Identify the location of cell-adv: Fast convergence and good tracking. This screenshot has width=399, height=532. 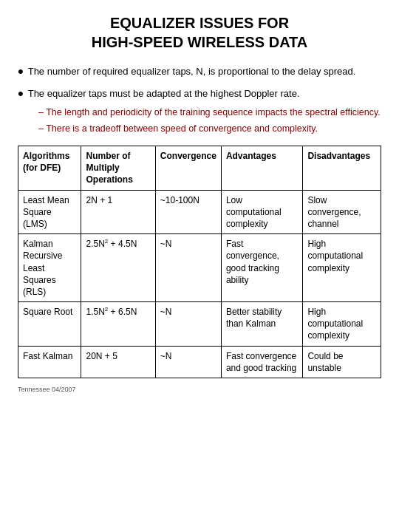
(262, 362).